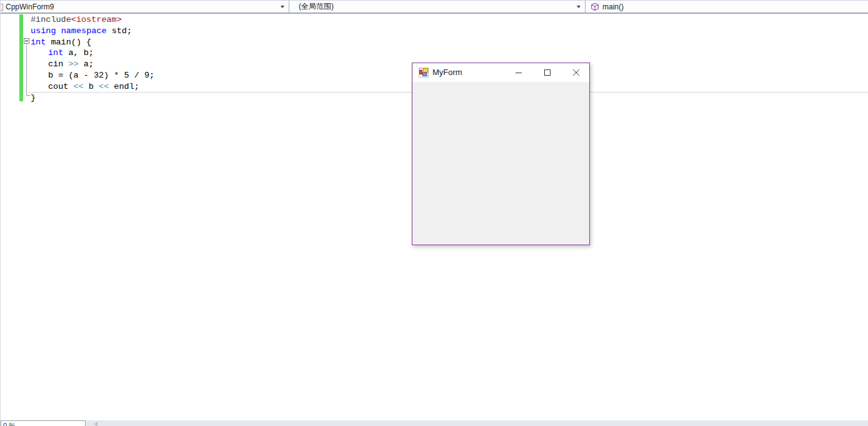  What do you see at coordinates (434, 7) in the screenshot?
I see `navigation-bar: CppWinForm9 (全局范围) main()` at bounding box center [434, 7].